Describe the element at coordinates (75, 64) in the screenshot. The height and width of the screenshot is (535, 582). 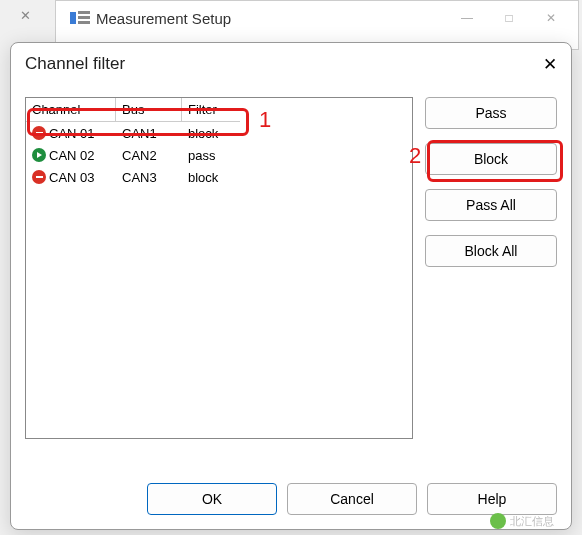
I see `dialog-title: Channel filter` at that location.